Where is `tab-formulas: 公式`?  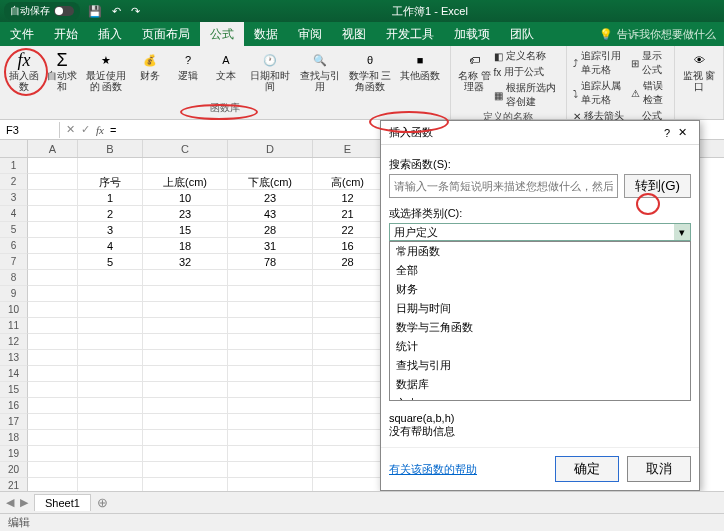
tab-formulas: 公式 is located at coordinates (222, 34).